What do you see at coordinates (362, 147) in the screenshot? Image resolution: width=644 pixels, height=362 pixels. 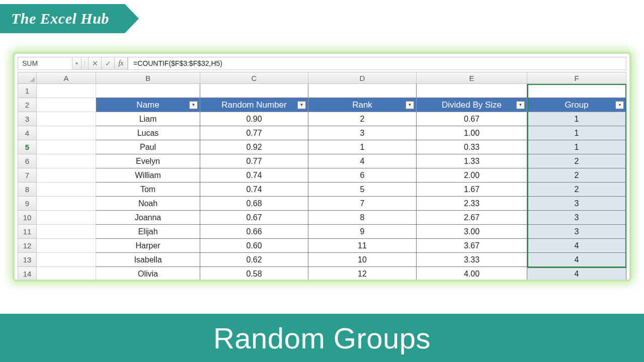 I see `cell-rank: 1` at bounding box center [362, 147].